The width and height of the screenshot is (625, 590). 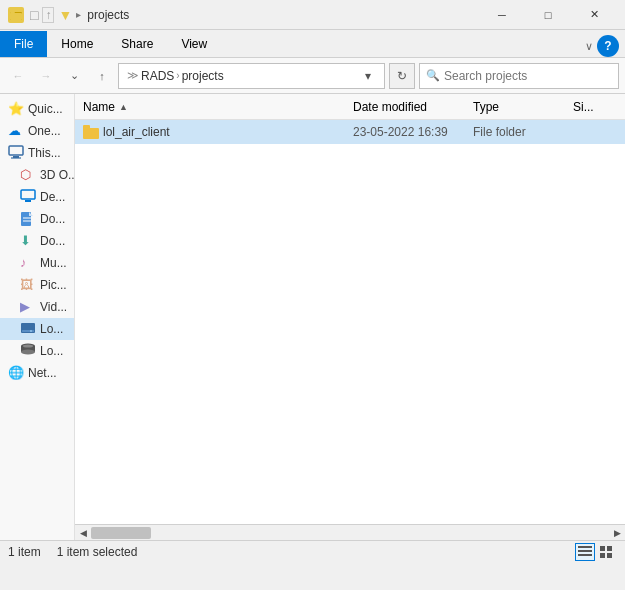 I want to click on sidebar-item-onedrive: ☁ One..., so click(x=37, y=131).